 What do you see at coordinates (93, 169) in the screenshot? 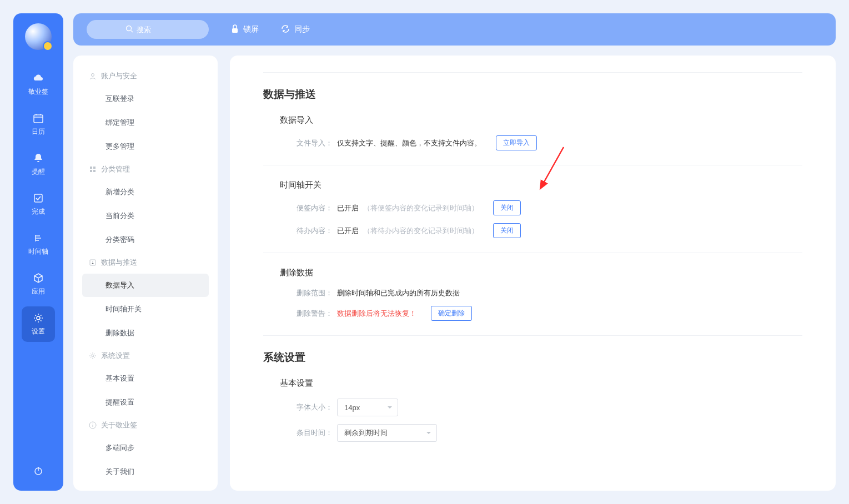
I see `grid-icon` at bounding box center [93, 169].